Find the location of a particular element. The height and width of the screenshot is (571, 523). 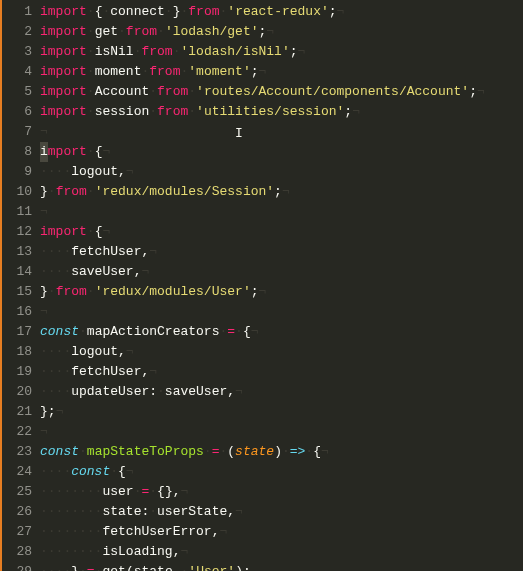

line-number: 13 is located at coordinates (16, 252).